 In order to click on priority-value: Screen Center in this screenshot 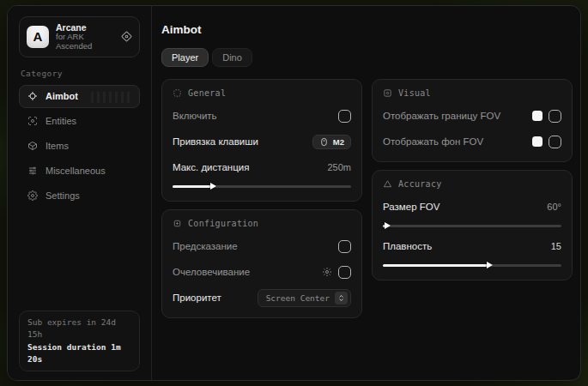, I will do `click(298, 299)`.